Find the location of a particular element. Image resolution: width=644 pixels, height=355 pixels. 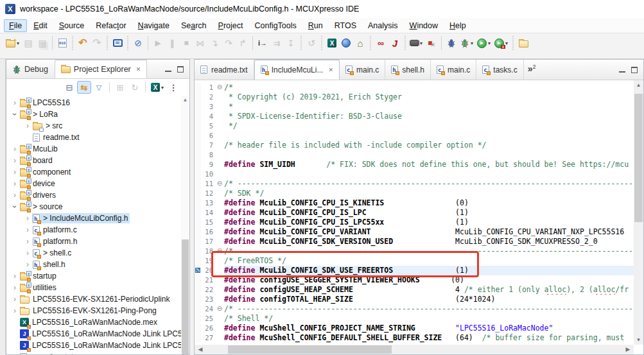

chevron-down-icon: › is located at coordinates (15, 114).